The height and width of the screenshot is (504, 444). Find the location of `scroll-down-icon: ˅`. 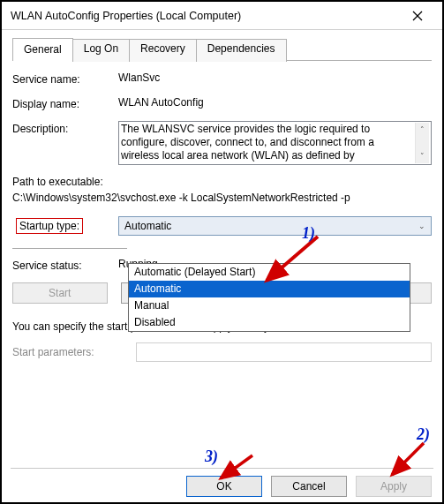

scroll-down-icon: ˅ is located at coordinates (422, 156).